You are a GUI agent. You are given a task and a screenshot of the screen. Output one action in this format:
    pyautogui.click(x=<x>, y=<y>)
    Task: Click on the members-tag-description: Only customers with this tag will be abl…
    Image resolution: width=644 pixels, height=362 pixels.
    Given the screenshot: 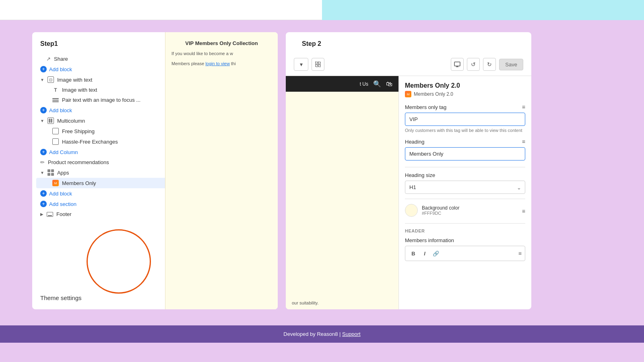 What is the action you would take?
    pyautogui.click(x=465, y=130)
    